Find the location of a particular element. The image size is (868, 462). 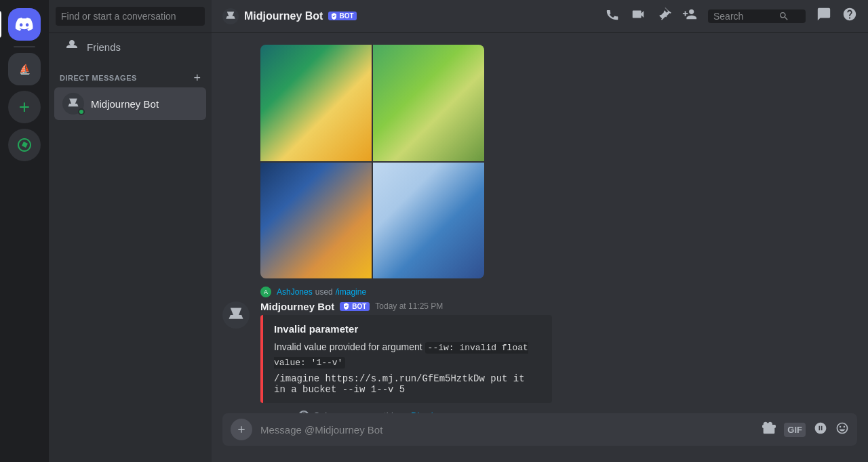

bot-message-timestamp: Today at 11:25 PM is located at coordinates (409, 306).